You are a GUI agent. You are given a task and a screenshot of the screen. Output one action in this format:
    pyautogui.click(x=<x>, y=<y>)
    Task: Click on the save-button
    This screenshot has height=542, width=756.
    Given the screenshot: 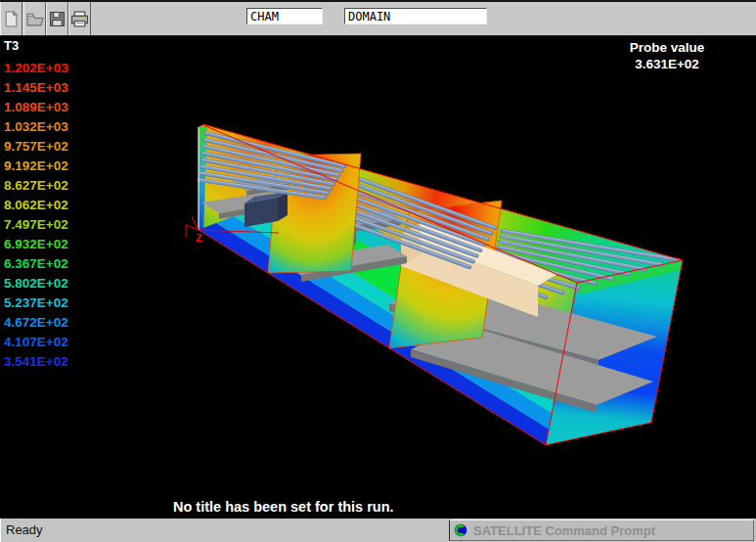 What is the action you would take?
    pyautogui.click(x=57, y=19)
    